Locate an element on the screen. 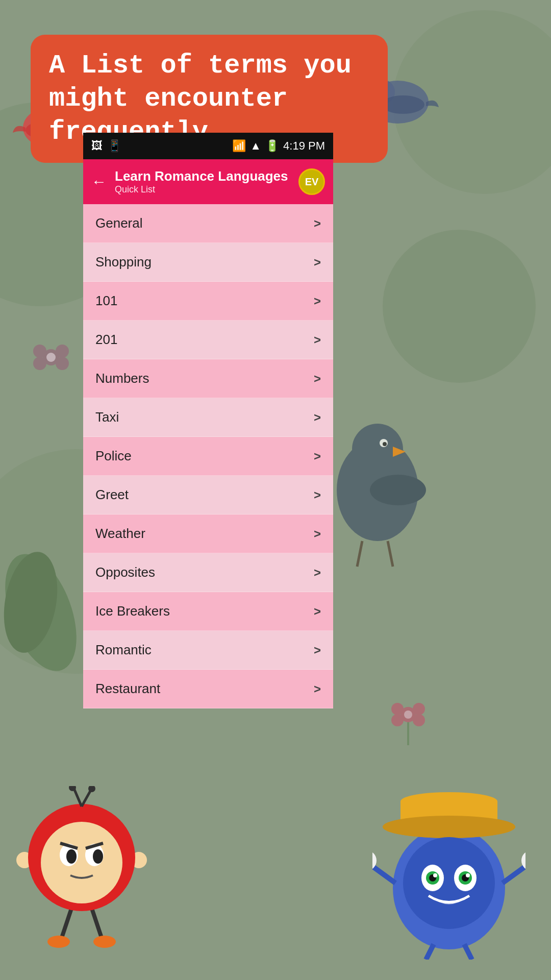 This screenshot has height=980, width=551. list-item-label: Greet is located at coordinates (112, 495).